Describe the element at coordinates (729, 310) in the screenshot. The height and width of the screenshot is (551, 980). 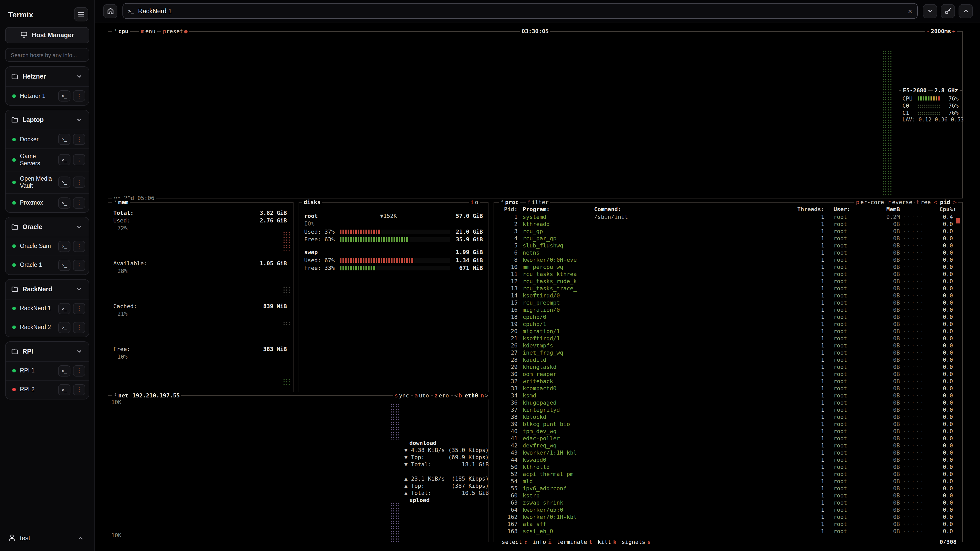
I see `process-row: 16migration/01root0B·····0.0` at that location.